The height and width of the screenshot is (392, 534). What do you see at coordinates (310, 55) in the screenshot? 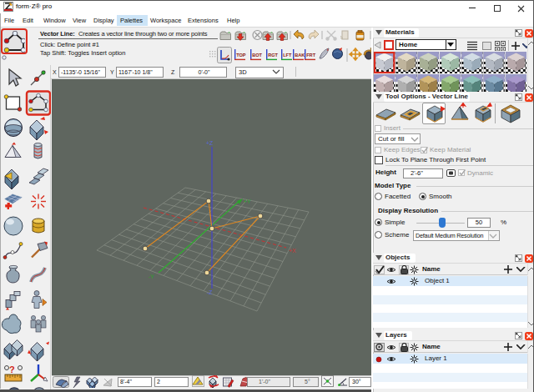
I see `svg-text: FRT` at bounding box center [310, 55].